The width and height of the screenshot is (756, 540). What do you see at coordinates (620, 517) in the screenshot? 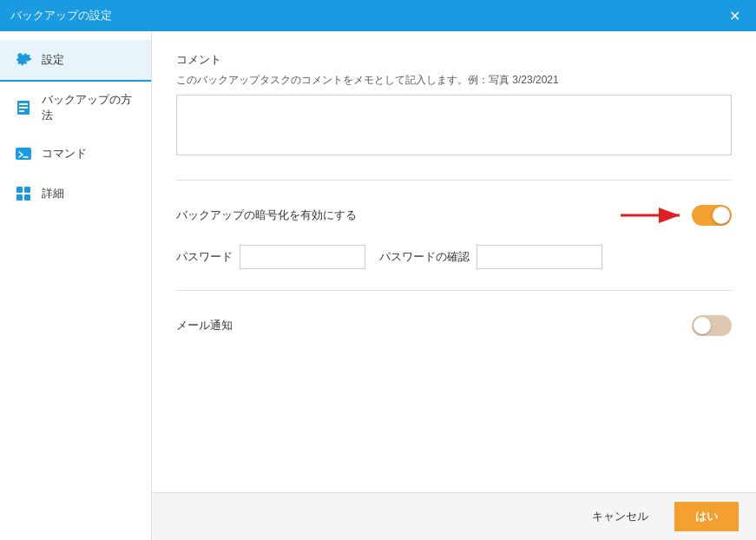
I see `cancel-button: キャンセル` at bounding box center [620, 517].